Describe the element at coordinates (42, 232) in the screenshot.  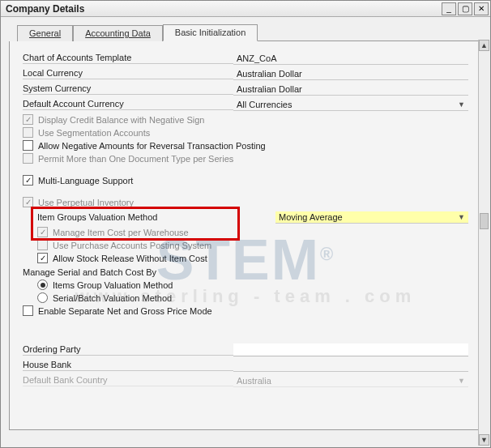
I see `checkbox-manage-item-cost-wh: ✓` at that location.